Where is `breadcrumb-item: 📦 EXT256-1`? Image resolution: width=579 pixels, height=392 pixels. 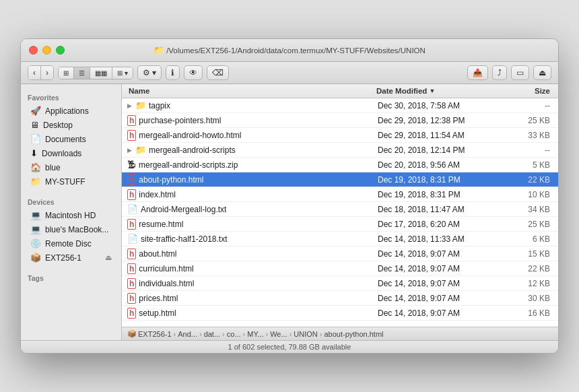
breadcrumb-item: 📦 EXT256-1 is located at coordinates (149, 334).